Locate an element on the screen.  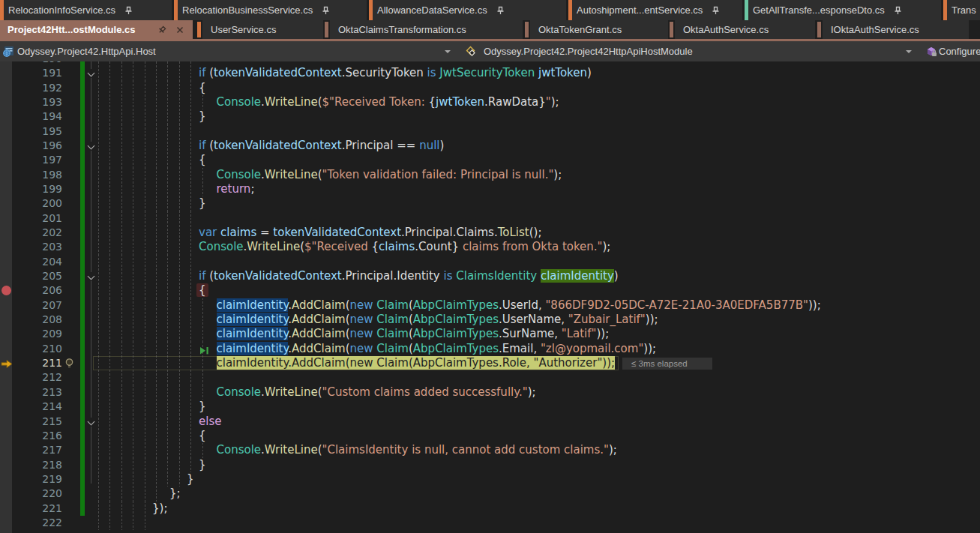
line-number: 201 is located at coordinates (31, 219).